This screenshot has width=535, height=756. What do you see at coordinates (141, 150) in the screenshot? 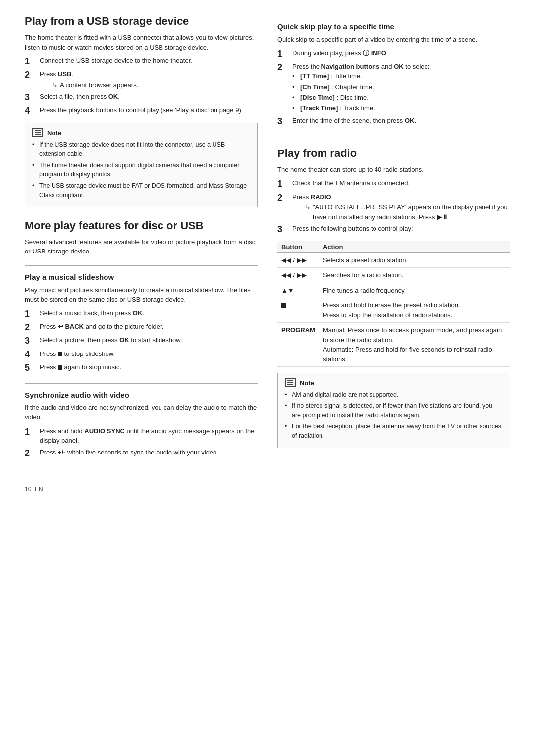
I see `note-item-1: If the USB storage device does not fit i…` at bounding box center [141, 150].